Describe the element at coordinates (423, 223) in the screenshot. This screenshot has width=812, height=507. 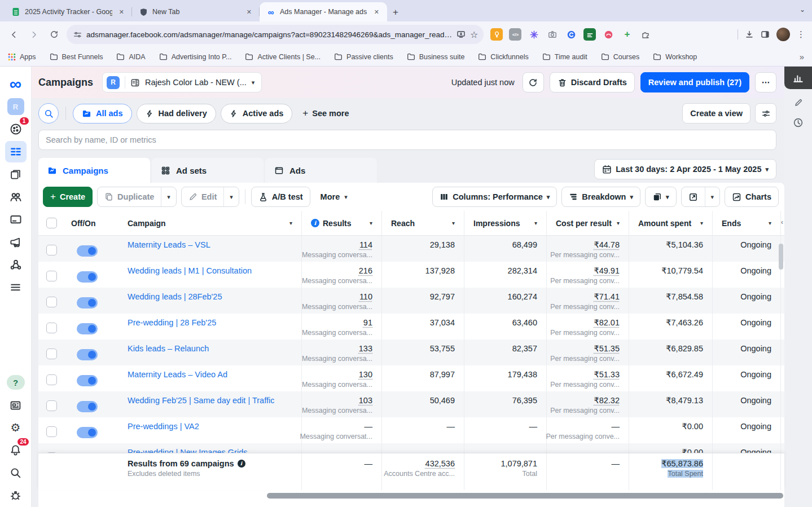
I see `col-reach: Reach▾` at that location.